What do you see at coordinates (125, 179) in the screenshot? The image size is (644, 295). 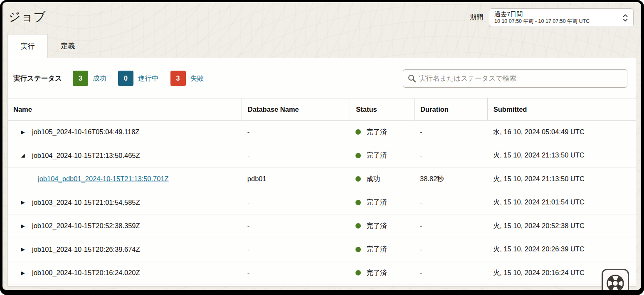 I see `cell-name: job104_pdb01_2024-10-15T21:13:50.701Z` at bounding box center [125, 179].